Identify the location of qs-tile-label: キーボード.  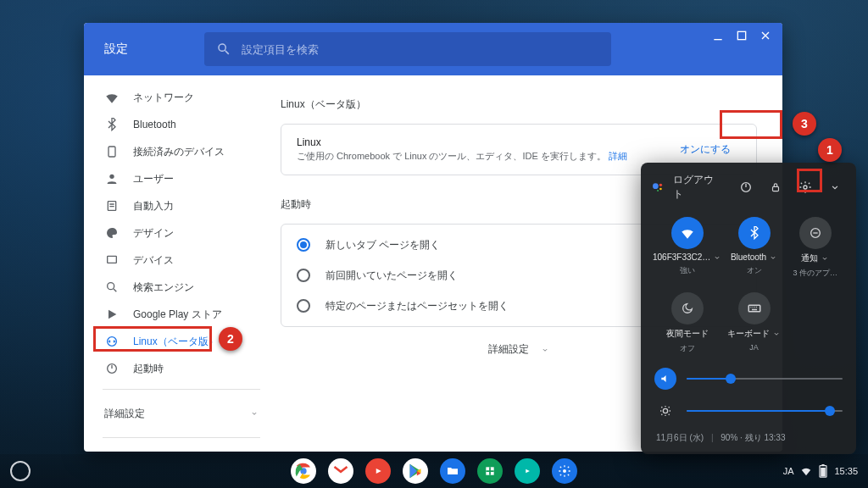
(754, 334).